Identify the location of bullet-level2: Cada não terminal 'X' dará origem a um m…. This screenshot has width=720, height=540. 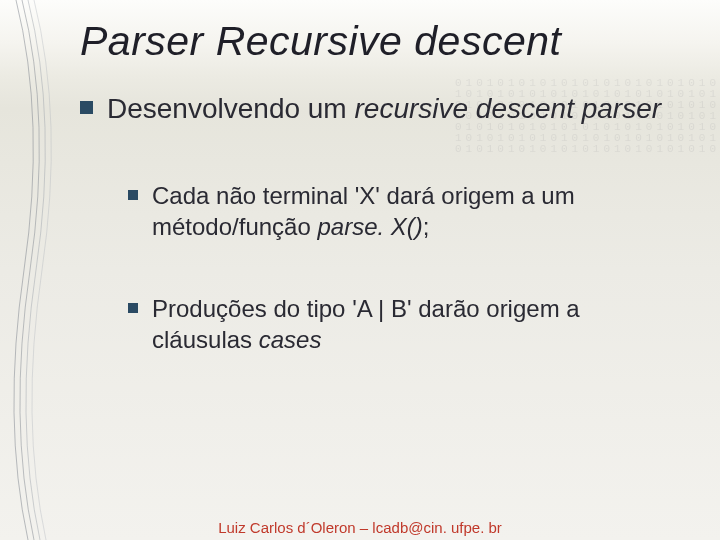
(399, 212).